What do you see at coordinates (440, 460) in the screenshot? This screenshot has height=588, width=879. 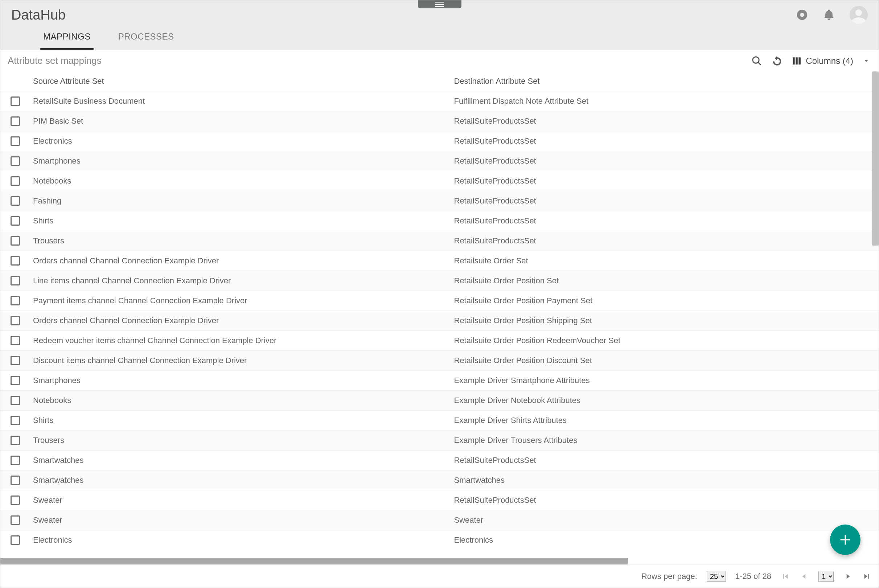 I see `table-row: SmartwatchesRetailSuiteProductsSet` at bounding box center [440, 460].